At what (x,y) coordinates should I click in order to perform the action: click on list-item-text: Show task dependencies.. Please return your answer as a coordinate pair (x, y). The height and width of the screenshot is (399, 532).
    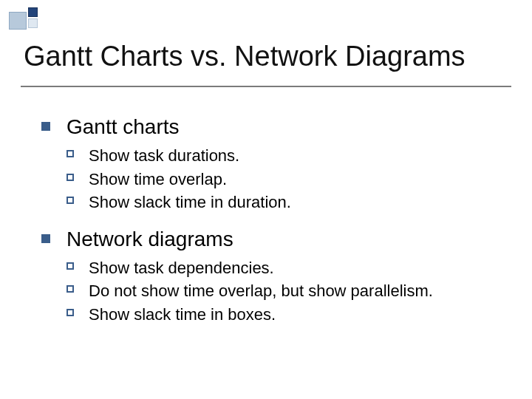
    Looking at the image, I should click on (182, 267).